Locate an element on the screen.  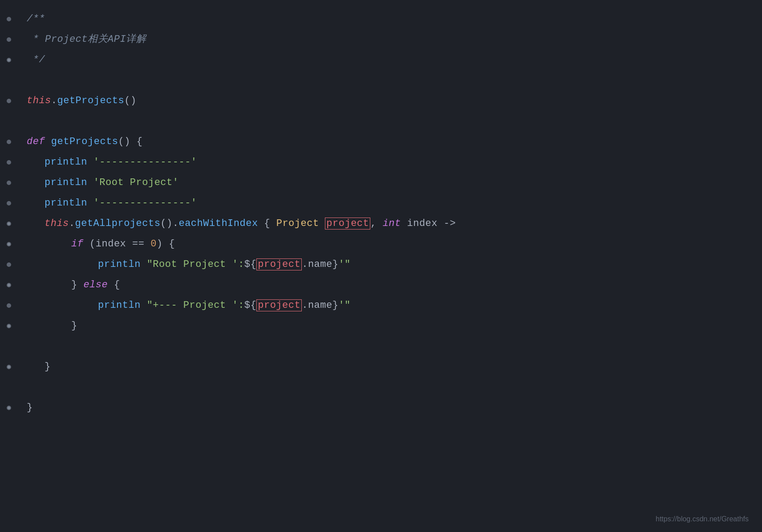
str4: "Root Project ': is located at coordinates (196, 264).